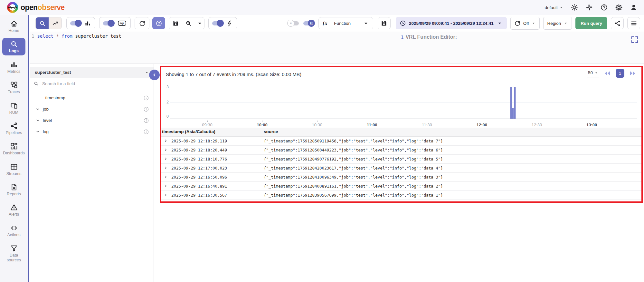 The width and height of the screenshot is (644, 282). Describe the element at coordinates (604, 7) in the screenshot. I see `help-circle-icon` at that location.